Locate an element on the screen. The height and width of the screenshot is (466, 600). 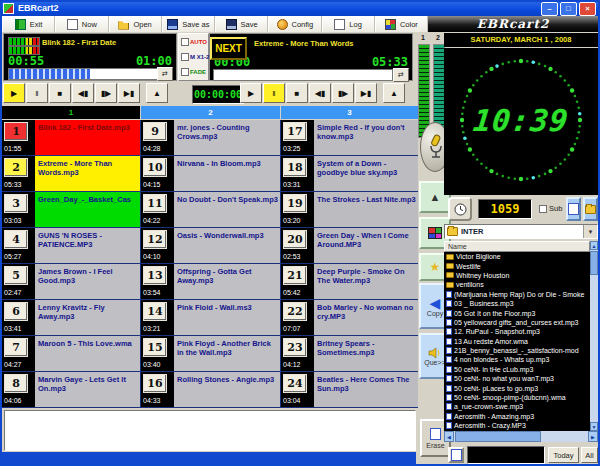
new-file-icon is located at coordinates (72, 24).